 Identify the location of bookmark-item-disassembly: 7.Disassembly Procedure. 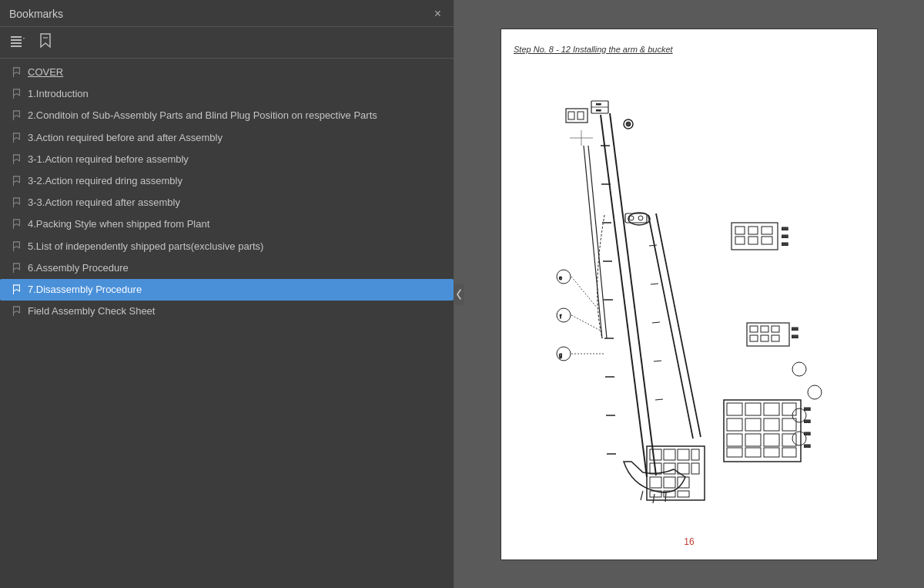
(226, 290).